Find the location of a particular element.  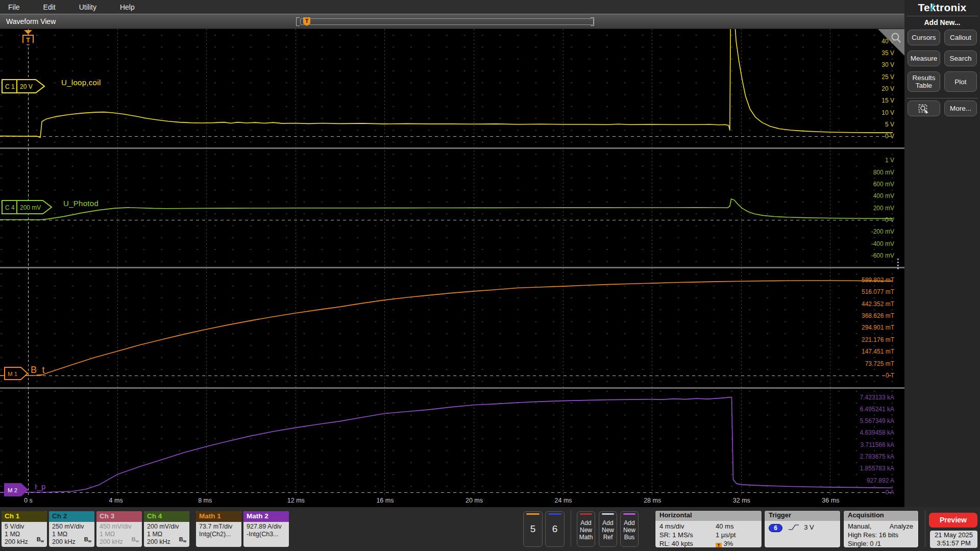

channel-badge-ch-3: Ch 3450 mV/div1 MΩ200 kHzBw is located at coordinates (119, 529).